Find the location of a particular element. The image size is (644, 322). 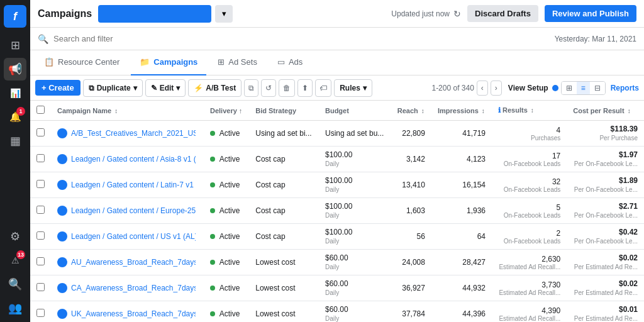

ab-test-button: ⚡ A/B Test is located at coordinates (215, 88).